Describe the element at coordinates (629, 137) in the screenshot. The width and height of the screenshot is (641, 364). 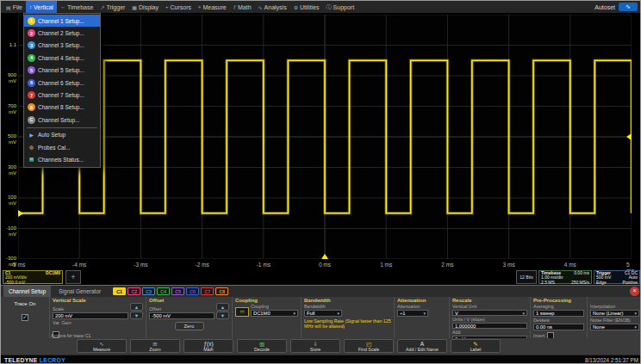
I see `trigger-level-marker` at that location.